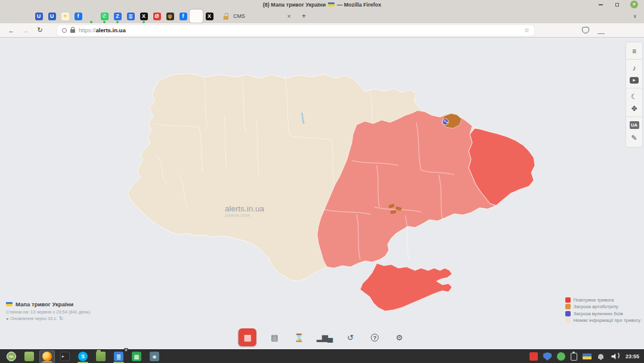 This screenshot has height=363, width=644. I want to click on navbar-right-icons, so click(610, 30).